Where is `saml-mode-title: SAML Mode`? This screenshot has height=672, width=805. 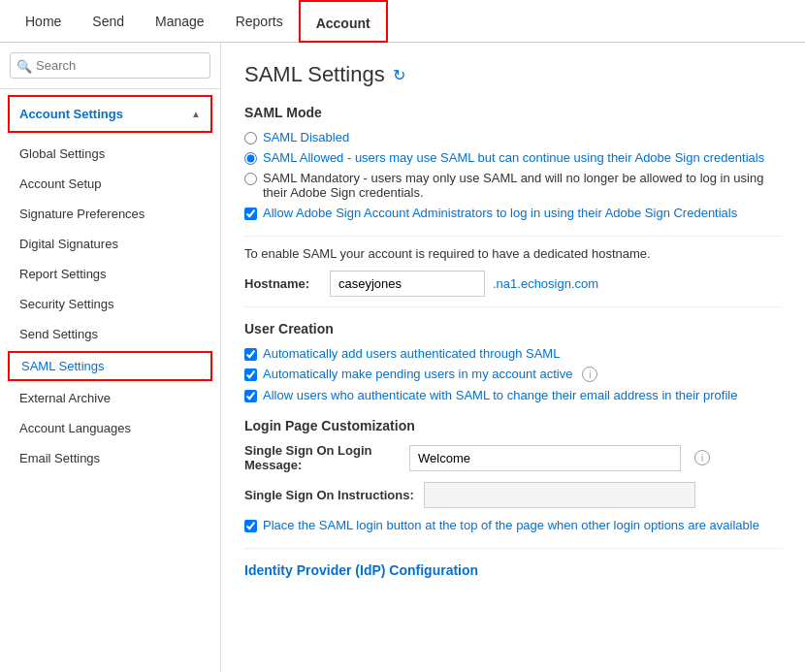 saml-mode-title: SAML Mode is located at coordinates (513, 112).